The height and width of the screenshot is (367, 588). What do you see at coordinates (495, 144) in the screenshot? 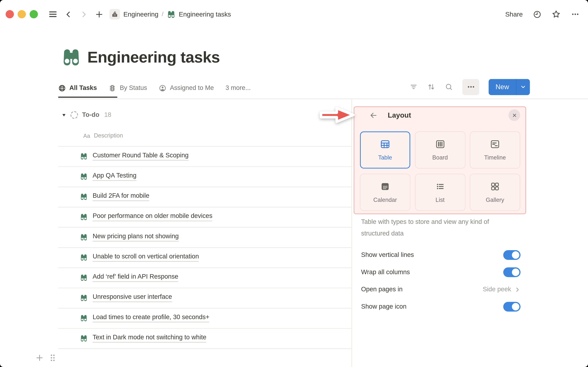
I see `timeline-layout-icon` at bounding box center [495, 144].